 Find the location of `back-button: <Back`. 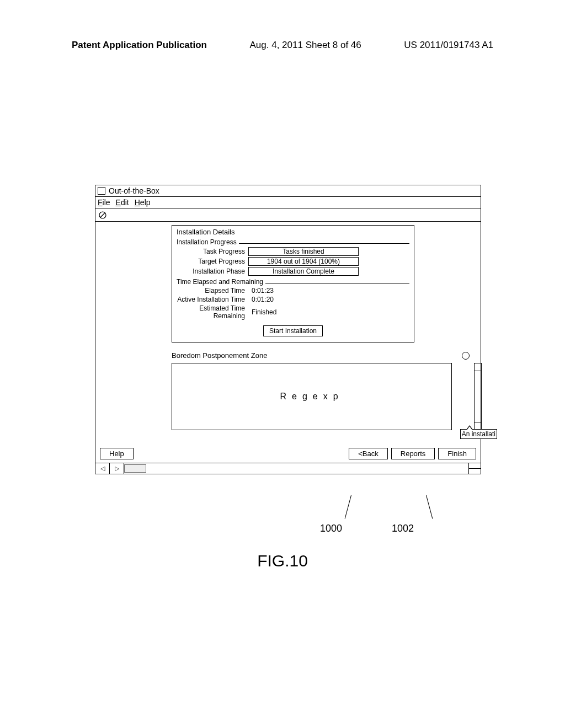

back-button: <Back is located at coordinates (369, 453).